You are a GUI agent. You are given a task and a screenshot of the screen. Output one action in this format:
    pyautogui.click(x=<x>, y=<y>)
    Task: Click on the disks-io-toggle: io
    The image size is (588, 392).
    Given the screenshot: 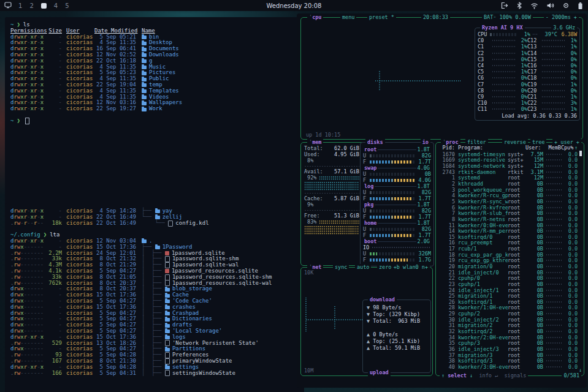 What is the action you would take?
    pyautogui.click(x=426, y=142)
    